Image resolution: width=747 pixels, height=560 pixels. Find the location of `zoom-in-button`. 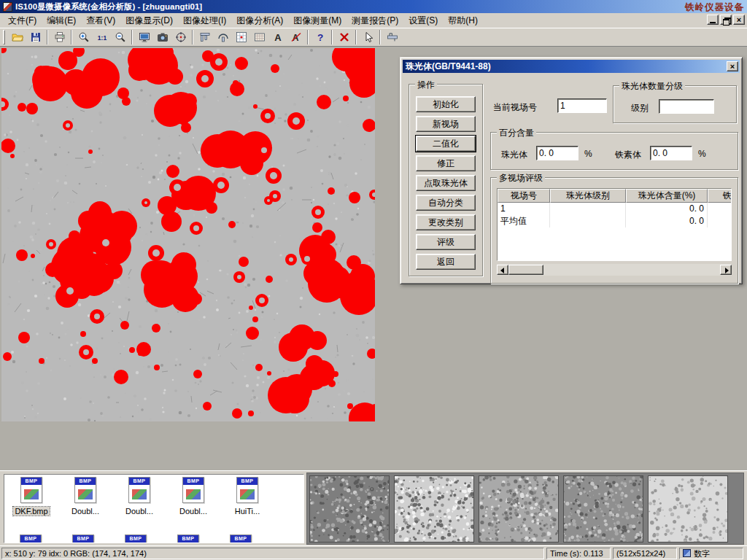

zoom-in-button is located at coordinates (83, 37).